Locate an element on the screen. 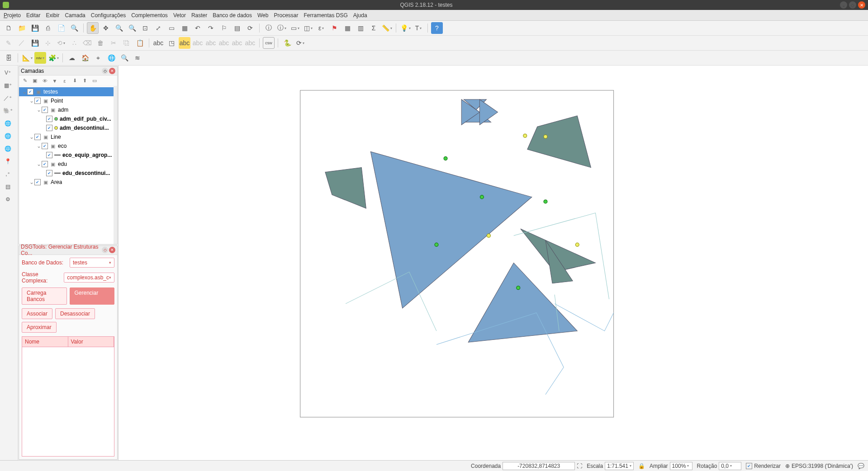  menu-complementos: Complementos is located at coordinates (149, 15).